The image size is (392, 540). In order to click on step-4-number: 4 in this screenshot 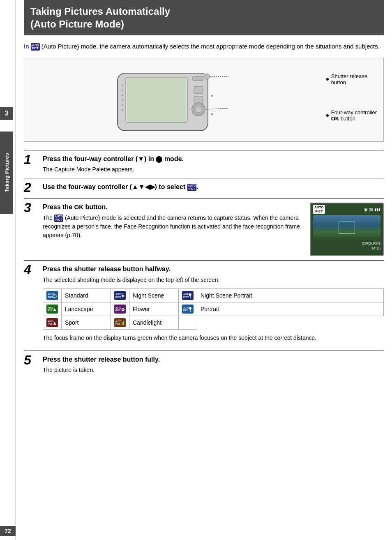, I will do `click(31, 270)`.